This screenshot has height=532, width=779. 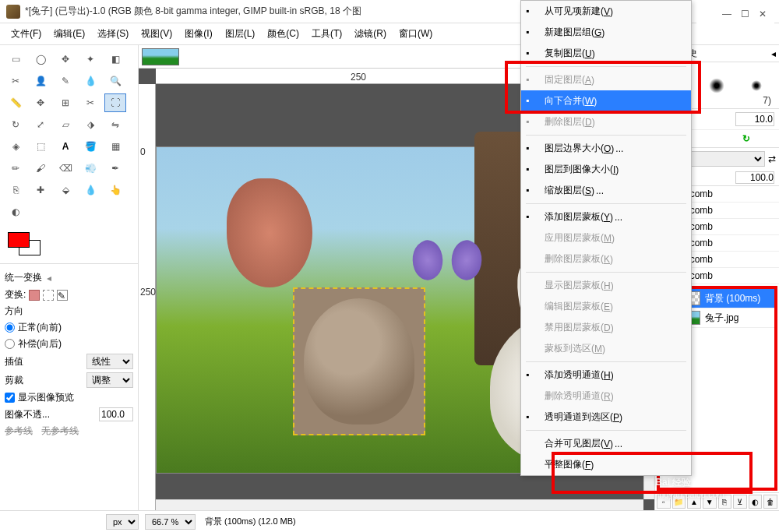 What do you see at coordinates (34, 295) in the screenshot?
I see `transform-layer-icon` at bounding box center [34, 295].